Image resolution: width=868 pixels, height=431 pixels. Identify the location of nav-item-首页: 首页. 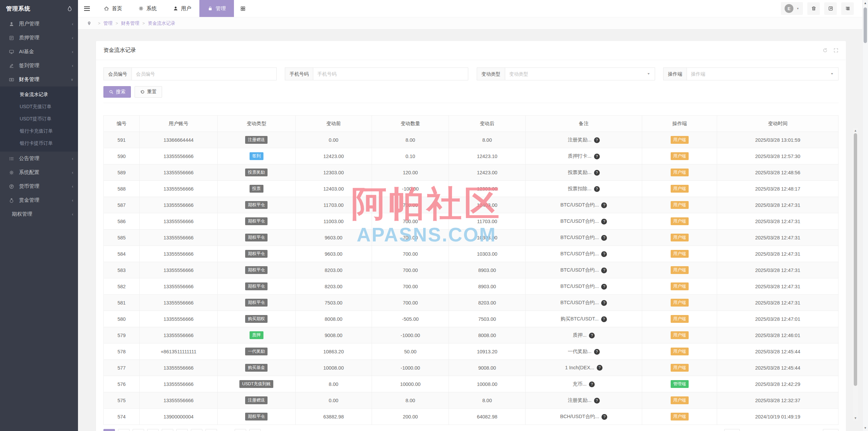
(113, 8).